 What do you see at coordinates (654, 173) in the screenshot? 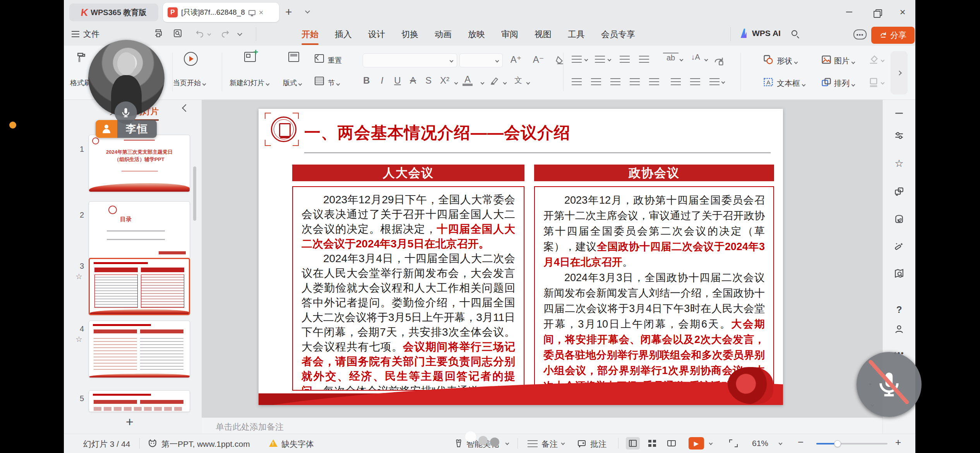
I see `right-column-header: 政协会议` at bounding box center [654, 173].